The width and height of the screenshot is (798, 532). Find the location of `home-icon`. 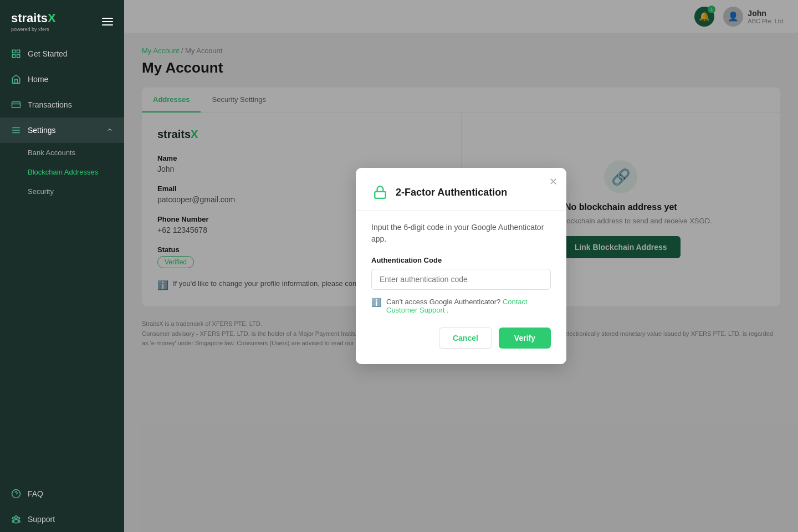

home-icon is located at coordinates (16, 79).